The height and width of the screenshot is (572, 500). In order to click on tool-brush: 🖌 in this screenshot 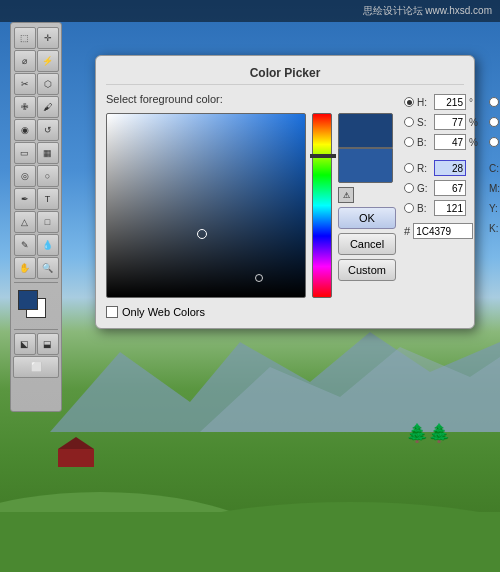, I will do `click(48, 107)`.